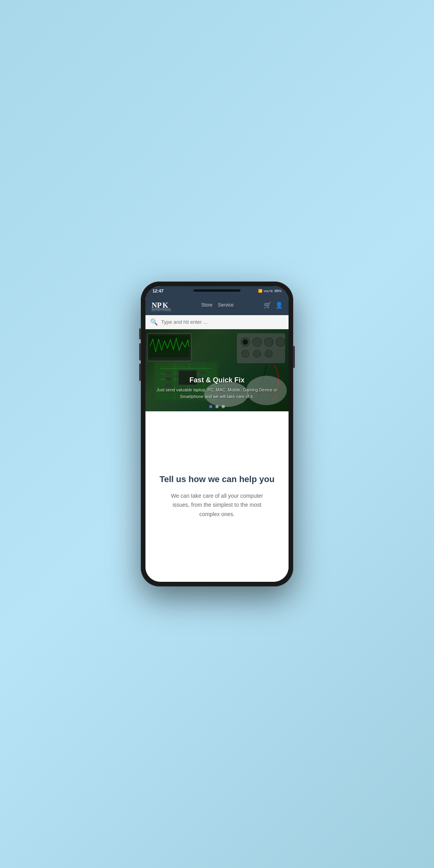 The image size is (434, 868). Describe the element at coordinates (217, 479) in the screenshot. I see `section-title: Tell us how we can help you` at that location.